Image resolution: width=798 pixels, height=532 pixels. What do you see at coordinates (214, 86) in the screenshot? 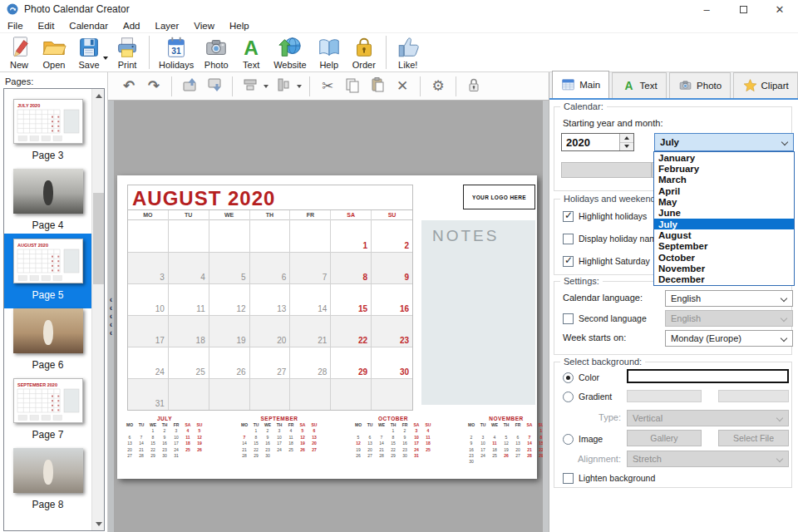
I see `send-backward-button` at bounding box center [214, 86].